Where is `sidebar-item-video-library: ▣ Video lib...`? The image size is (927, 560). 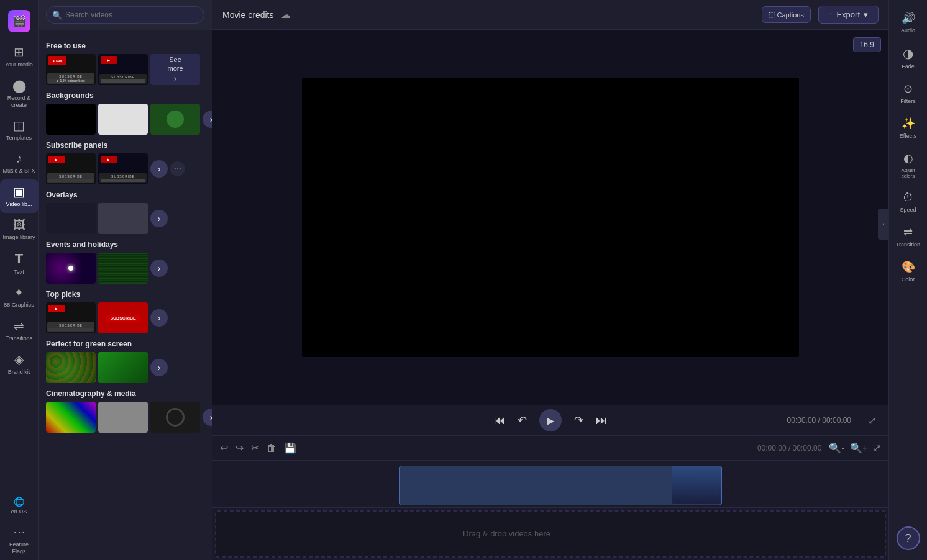
sidebar-item-video-library: ▣ Video lib... is located at coordinates (19, 196).